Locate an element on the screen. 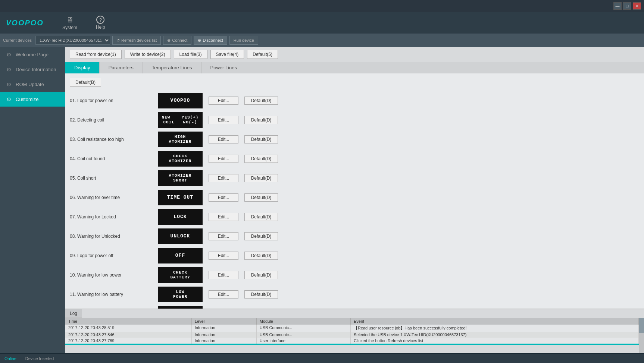 The height and width of the screenshot is (363, 644). nav-help: ? Help is located at coordinates (101, 23).